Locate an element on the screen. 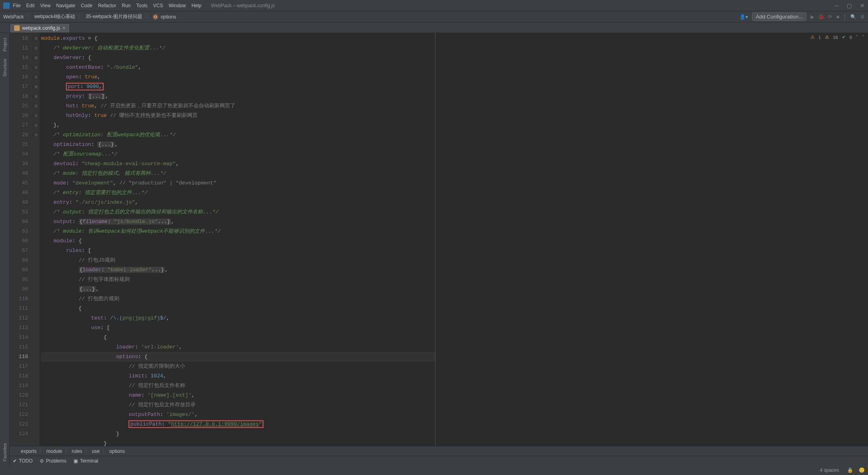  bc-use: use is located at coordinates (96, 451).